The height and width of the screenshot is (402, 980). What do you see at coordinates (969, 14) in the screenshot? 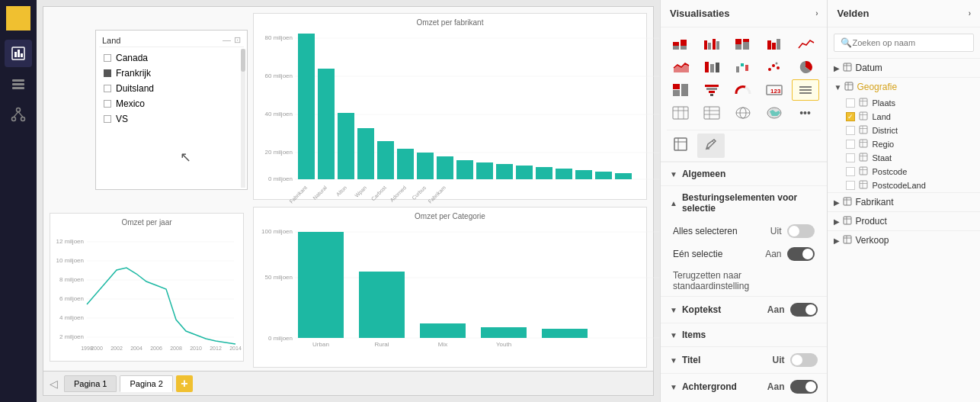
I see `fields-panel-chevron: ›` at bounding box center [969, 14].